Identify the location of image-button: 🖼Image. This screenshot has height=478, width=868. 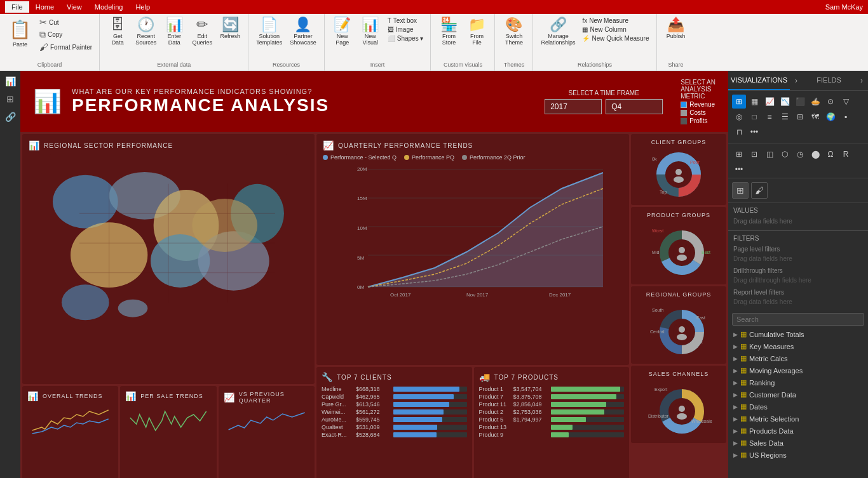
(405, 29).